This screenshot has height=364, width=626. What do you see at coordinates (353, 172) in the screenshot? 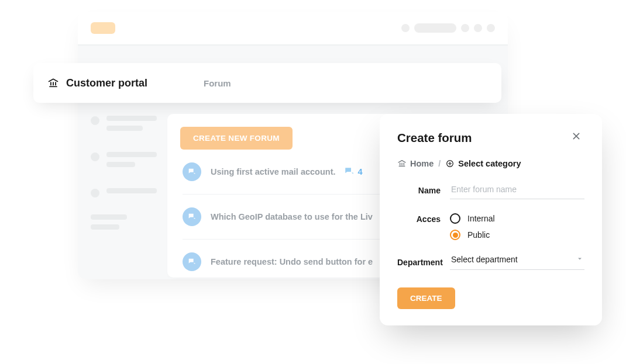
I see `thread-reply-count: 4` at bounding box center [353, 172].